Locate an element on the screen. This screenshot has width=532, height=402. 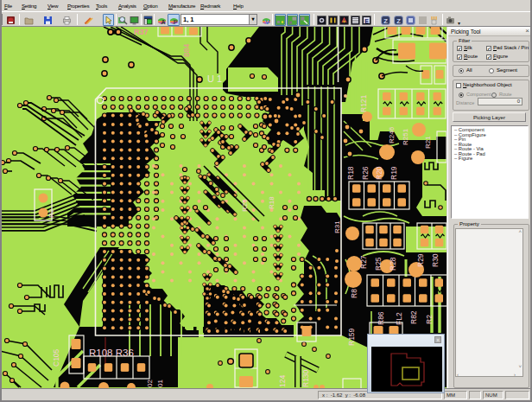
svg-text: R26 is located at coordinates (365, 173).